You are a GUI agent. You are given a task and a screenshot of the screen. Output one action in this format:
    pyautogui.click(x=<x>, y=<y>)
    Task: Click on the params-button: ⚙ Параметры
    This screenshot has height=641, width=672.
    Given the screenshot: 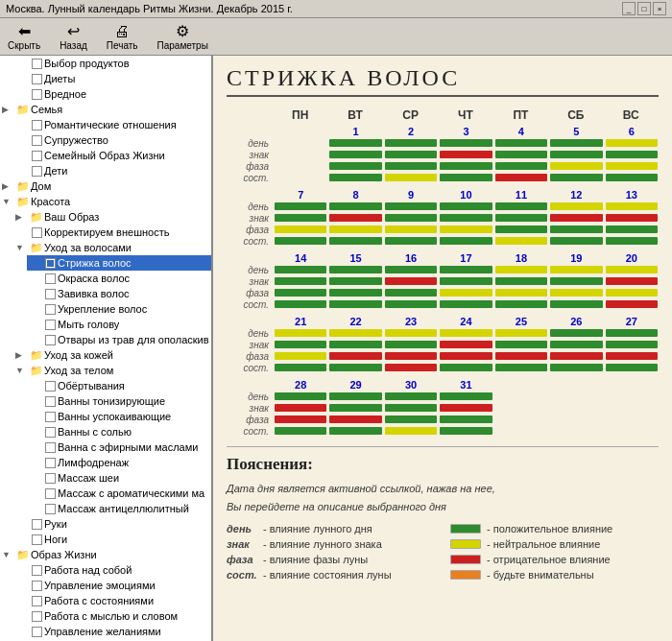 What is the action you would take?
    pyautogui.click(x=182, y=36)
    